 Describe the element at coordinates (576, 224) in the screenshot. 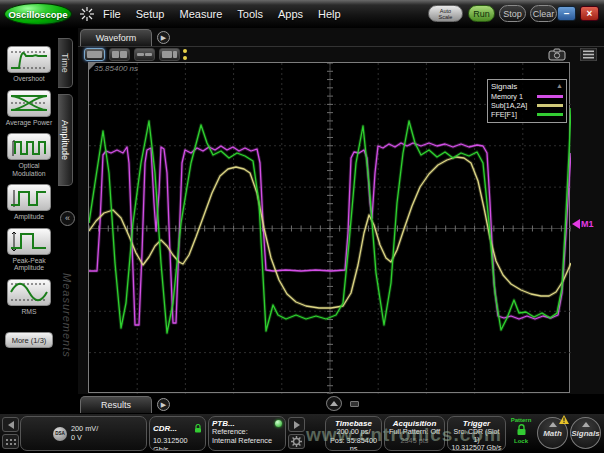

I see `marker-m1-arrow-icon` at that location.